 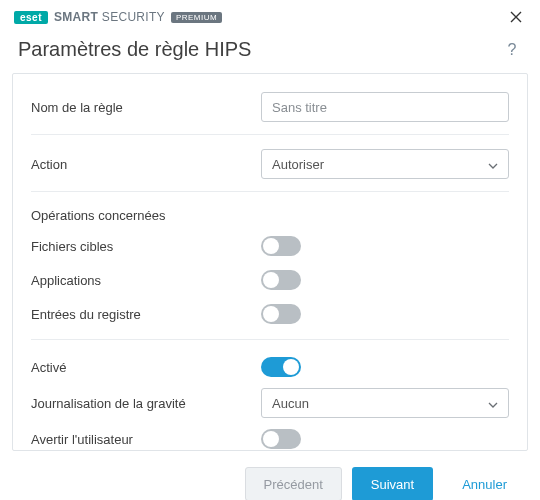 I want to click on brand-eset-badge: eset, so click(x=31, y=18).